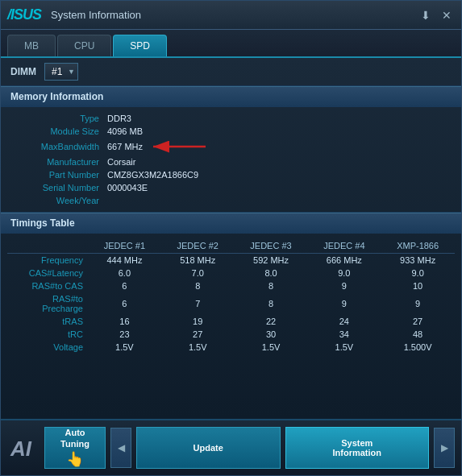 This screenshot has width=462, height=476. I want to click on tras-jedec3: 22, so click(271, 321).